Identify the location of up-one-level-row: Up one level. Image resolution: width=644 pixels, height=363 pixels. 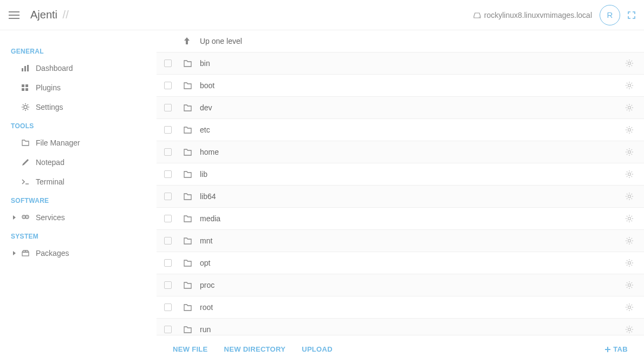
(400, 41).